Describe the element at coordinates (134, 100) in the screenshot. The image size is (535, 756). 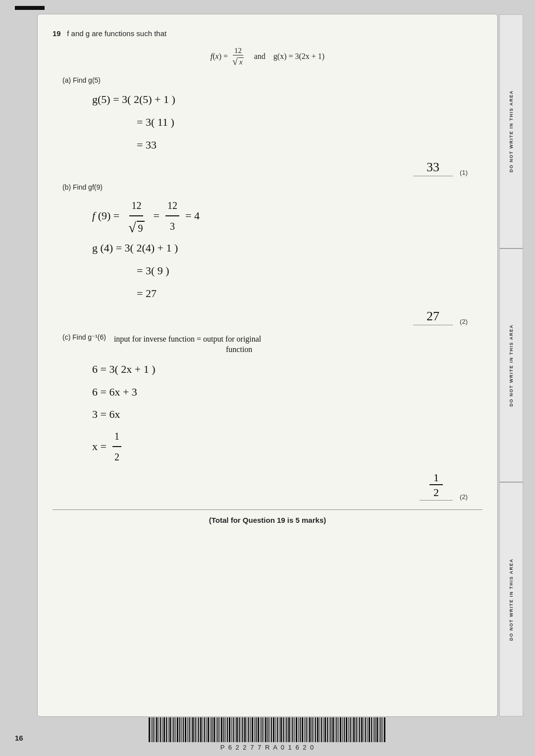
I see `part-a-expr-1: g(5) = 3( 2(5) + 1 )` at that location.